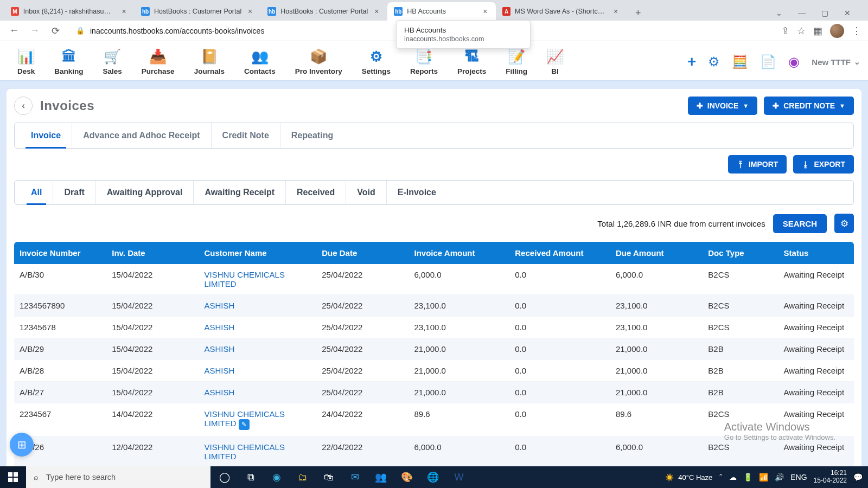  Describe the element at coordinates (74, 192) in the screenshot. I see `filter-tab-draft: Draft` at that location.